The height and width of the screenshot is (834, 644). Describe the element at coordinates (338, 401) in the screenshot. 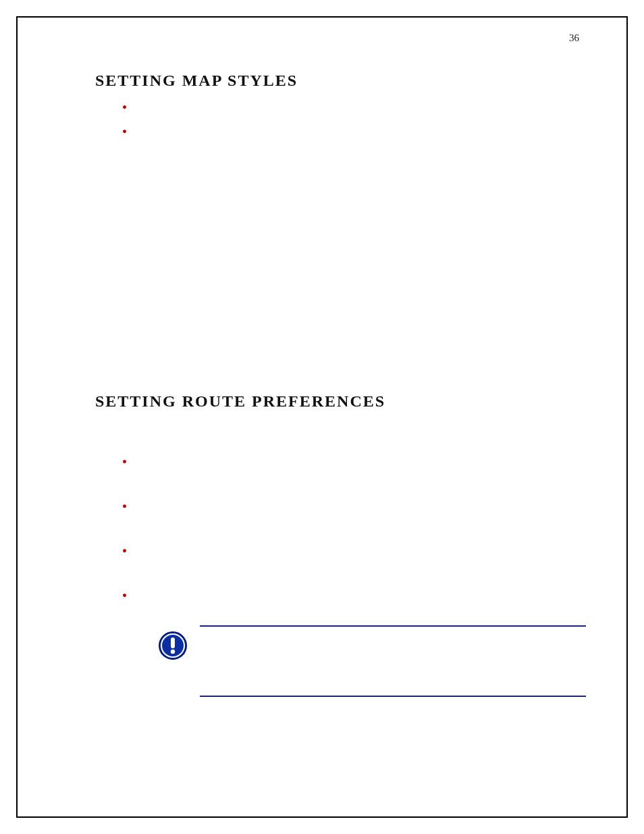

I see `heading-route-preferences: SETTING ROUTE PREFERENCES` at that location.